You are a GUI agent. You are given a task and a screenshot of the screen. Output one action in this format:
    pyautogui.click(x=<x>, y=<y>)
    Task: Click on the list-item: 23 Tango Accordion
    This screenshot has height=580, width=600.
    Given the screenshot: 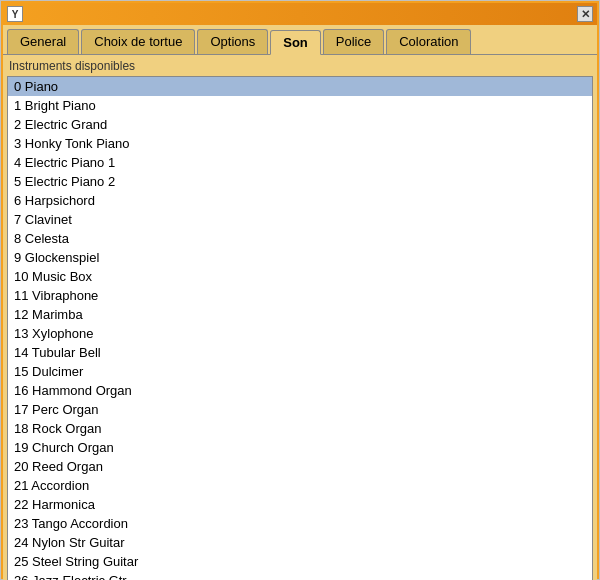 What is the action you would take?
    pyautogui.click(x=300, y=524)
    